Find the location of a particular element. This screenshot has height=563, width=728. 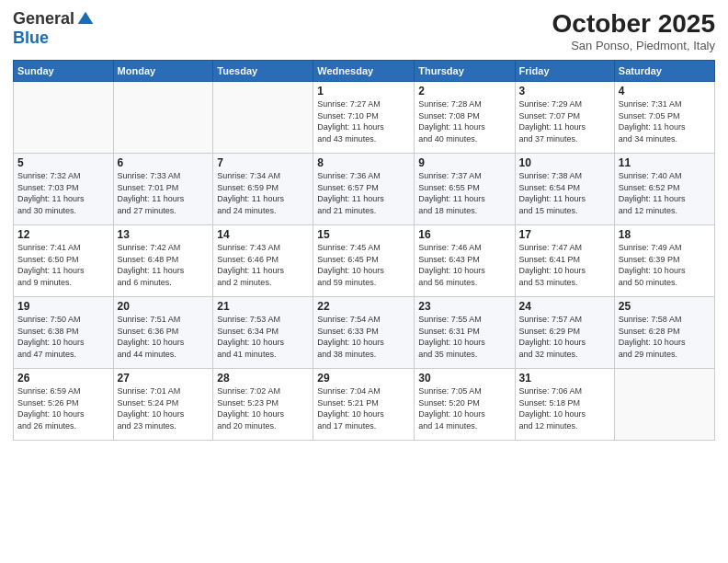

table-row: 19Sunrise: 7:50 AM Sunset: 6:38 PM Dayli… is located at coordinates (64, 333).